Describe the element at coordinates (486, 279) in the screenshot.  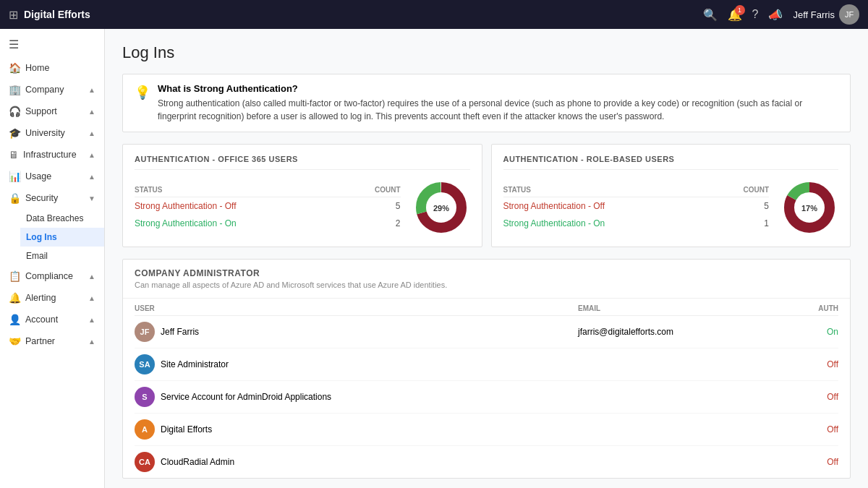
I see `company-admin-header: COMPANY ADMINISTRATOR Can manage all asp…` at that location.